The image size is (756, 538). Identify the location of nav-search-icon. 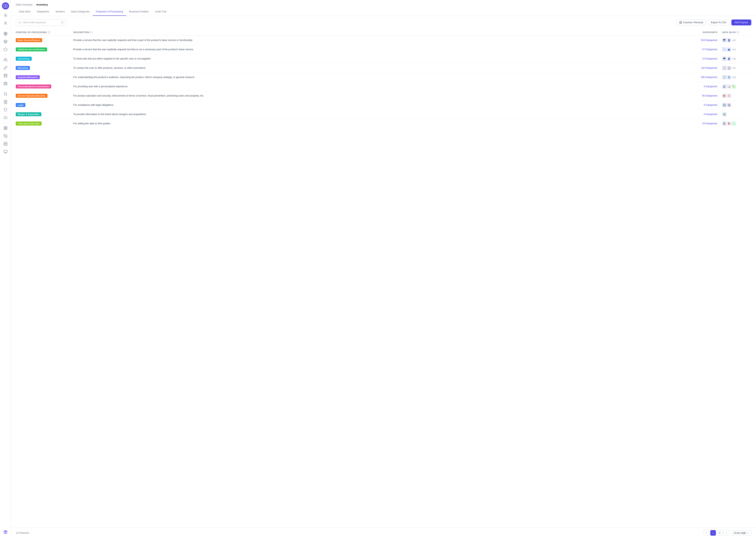
(5, 94).